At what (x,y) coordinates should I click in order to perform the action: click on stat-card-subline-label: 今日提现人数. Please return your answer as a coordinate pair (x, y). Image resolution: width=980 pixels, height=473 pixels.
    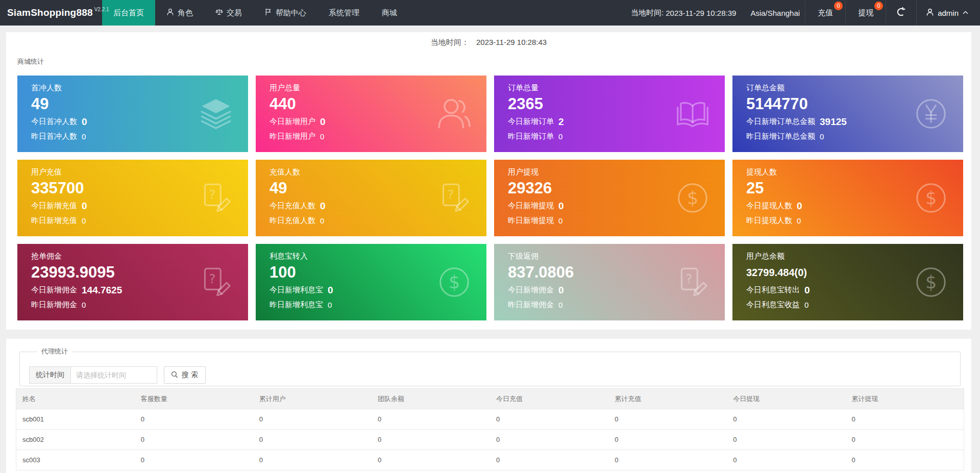
    Looking at the image, I should click on (769, 206).